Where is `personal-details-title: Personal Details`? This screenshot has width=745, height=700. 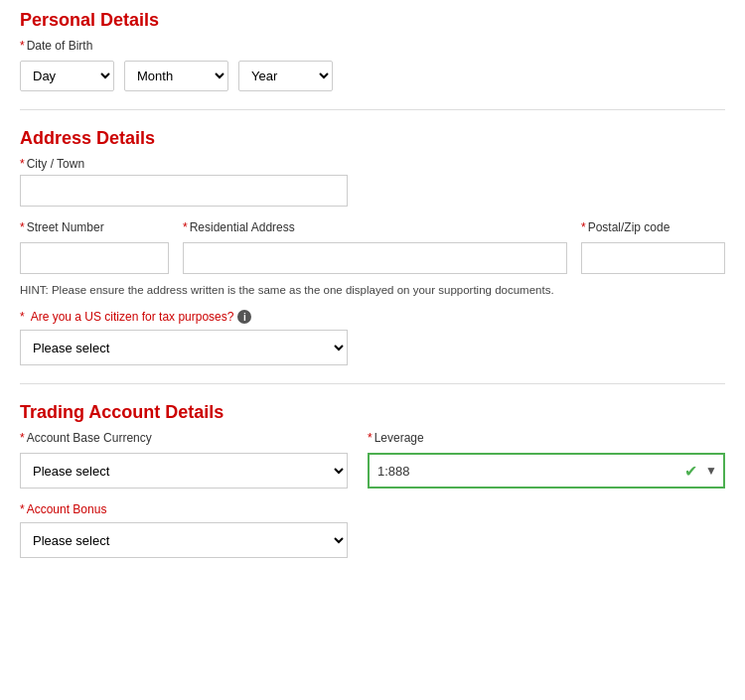
personal-details-title: Personal Details is located at coordinates (372, 20).